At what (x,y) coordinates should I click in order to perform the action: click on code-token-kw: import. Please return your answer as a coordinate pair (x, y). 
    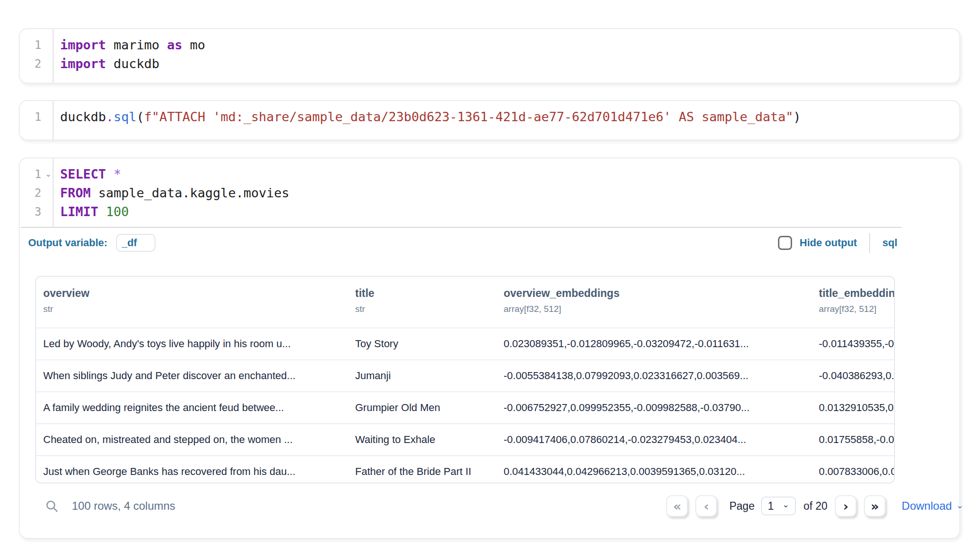
    Looking at the image, I should click on (83, 45).